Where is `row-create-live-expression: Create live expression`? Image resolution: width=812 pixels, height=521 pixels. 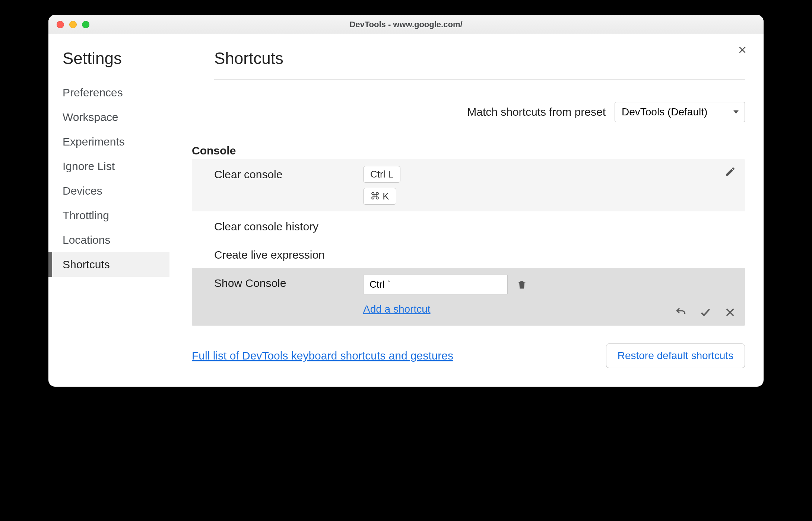 row-create-live-expression: Create live expression is located at coordinates (469, 254).